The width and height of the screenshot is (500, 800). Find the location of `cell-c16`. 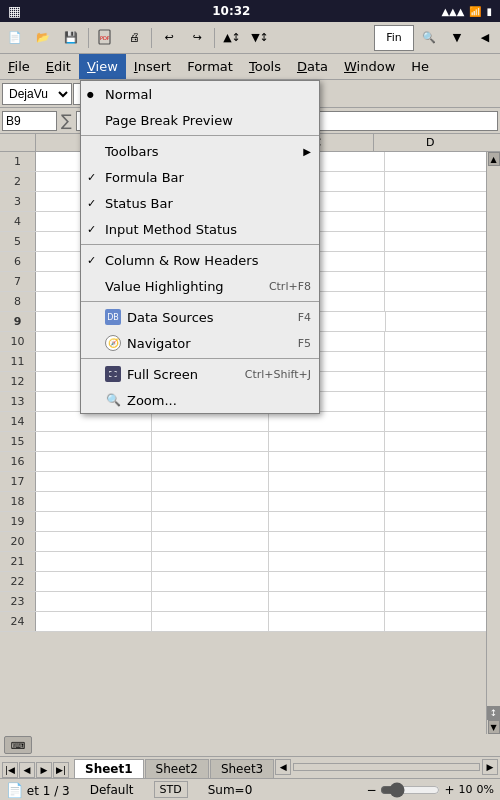

cell-c16 is located at coordinates (327, 462).